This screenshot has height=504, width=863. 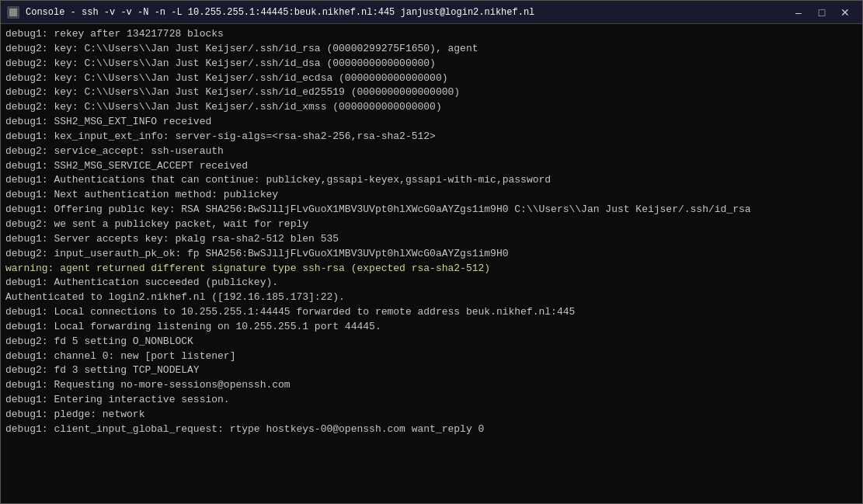 What do you see at coordinates (432, 180) in the screenshot?
I see `terminal-line: debug1: Authentications that can continu…` at bounding box center [432, 180].